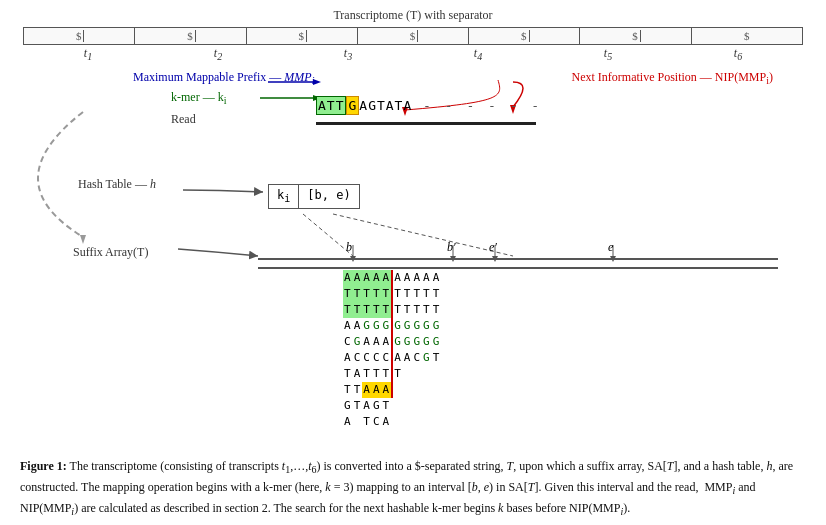 This screenshot has height=525, width=826. What do you see at coordinates (190, 36) in the screenshot?
I see `dollar-1: $` at bounding box center [190, 36].